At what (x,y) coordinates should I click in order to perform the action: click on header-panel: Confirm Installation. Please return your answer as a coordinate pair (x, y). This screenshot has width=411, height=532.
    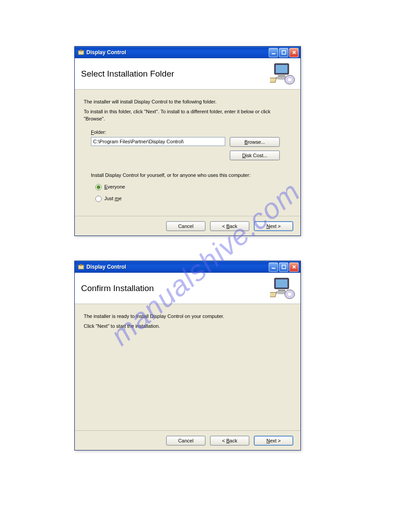
    Looking at the image, I should click on (188, 288).